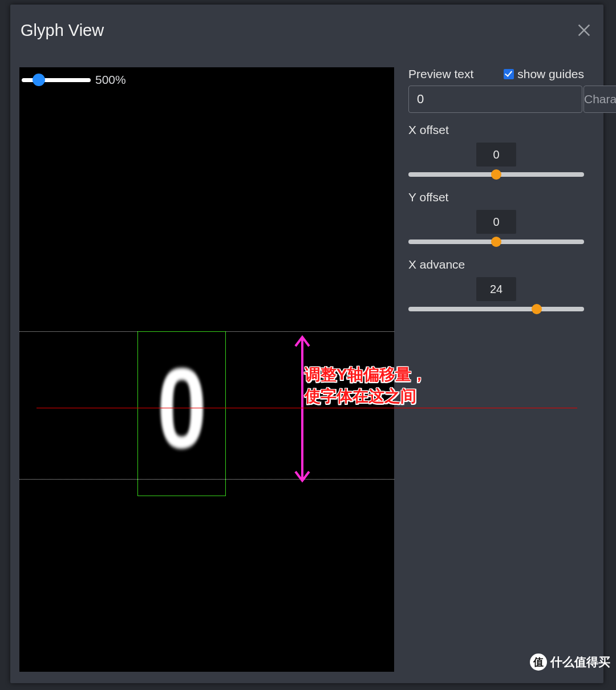  I want to click on control-y-offset: Y offset0, so click(496, 217).